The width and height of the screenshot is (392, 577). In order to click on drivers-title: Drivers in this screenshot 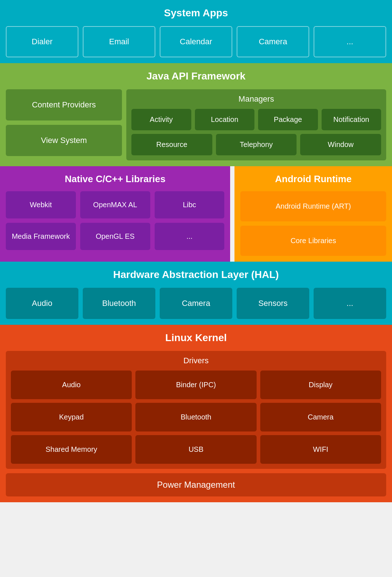, I will do `click(196, 361)`.